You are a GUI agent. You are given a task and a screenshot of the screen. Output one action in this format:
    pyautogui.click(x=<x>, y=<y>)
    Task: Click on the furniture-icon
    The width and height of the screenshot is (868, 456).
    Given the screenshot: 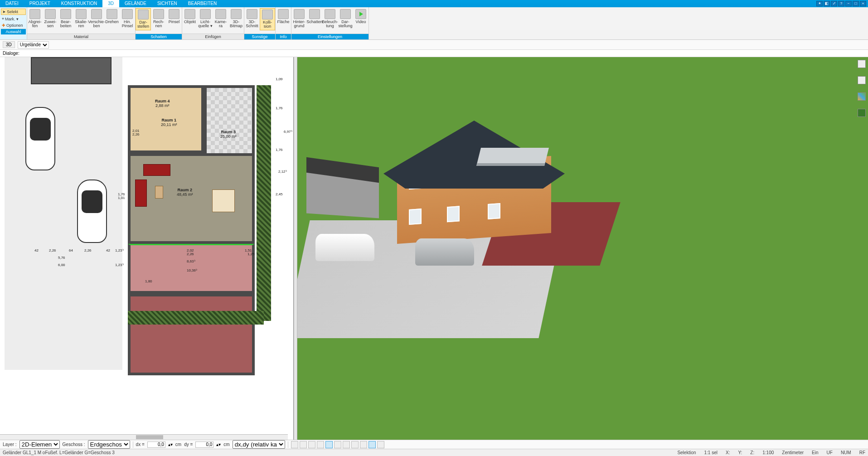 What is the action you would take?
    pyautogui.click(x=862, y=80)
    